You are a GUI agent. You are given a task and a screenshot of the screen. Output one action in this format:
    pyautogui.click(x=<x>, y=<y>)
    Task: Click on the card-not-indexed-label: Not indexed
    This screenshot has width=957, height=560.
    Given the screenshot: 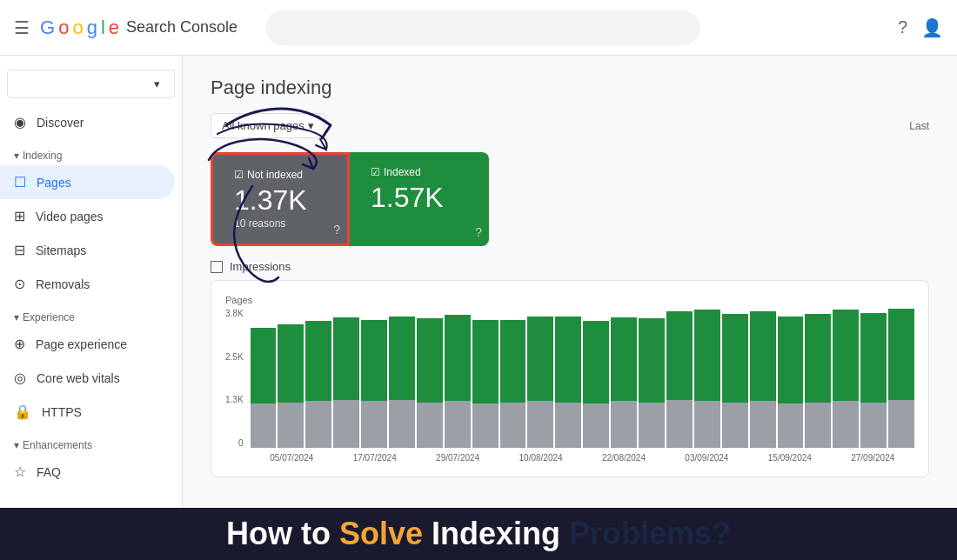 What is the action you would take?
    pyautogui.click(x=275, y=175)
    